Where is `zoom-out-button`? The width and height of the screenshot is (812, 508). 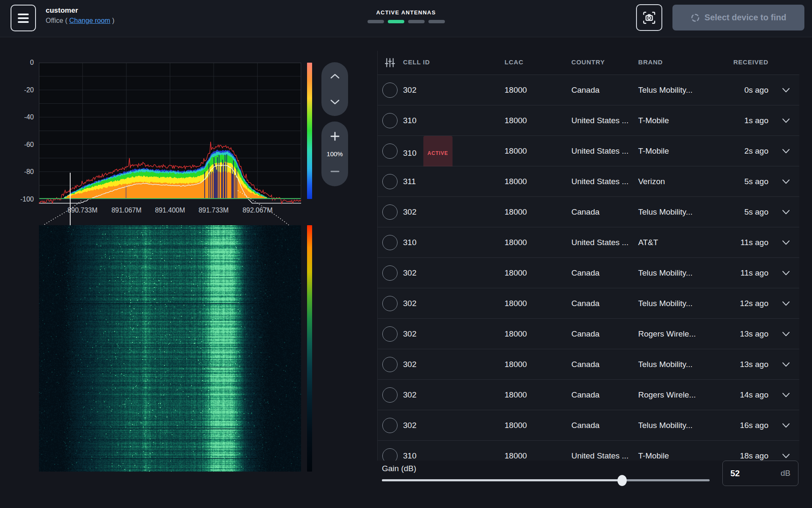 zoom-out-button is located at coordinates (335, 171).